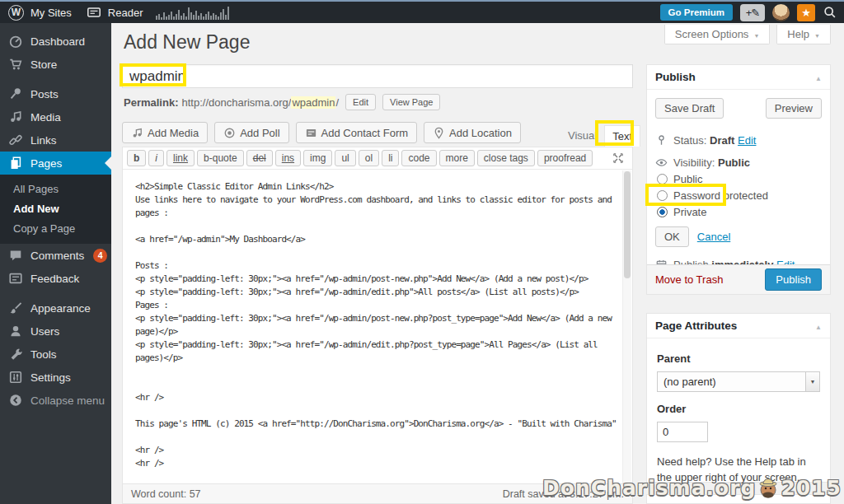 This screenshot has height=504, width=844. What do you see at coordinates (565, 158) in the screenshot?
I see `quicktag-proofread-button: proofread` at bounding box center [565, 158].